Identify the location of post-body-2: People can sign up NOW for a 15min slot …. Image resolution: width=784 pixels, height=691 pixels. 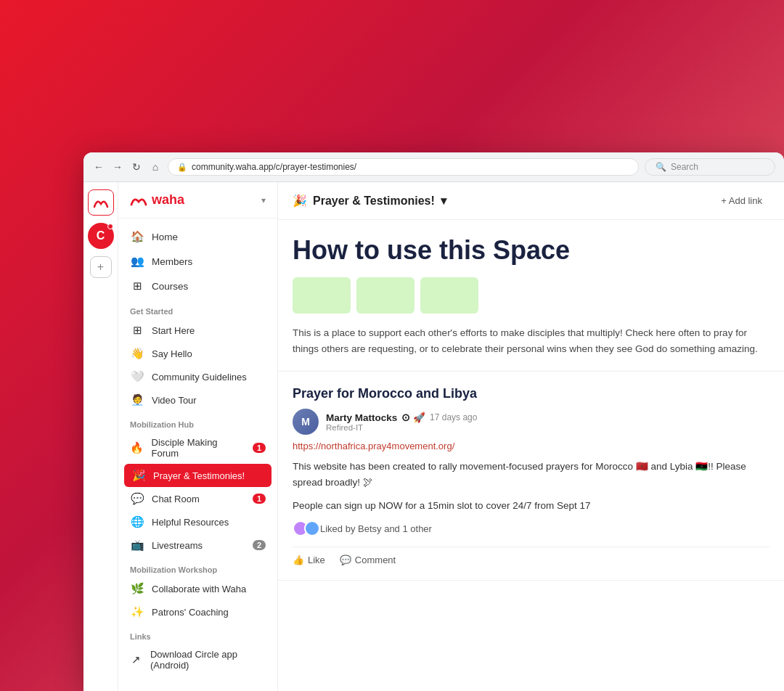
(531, 506).